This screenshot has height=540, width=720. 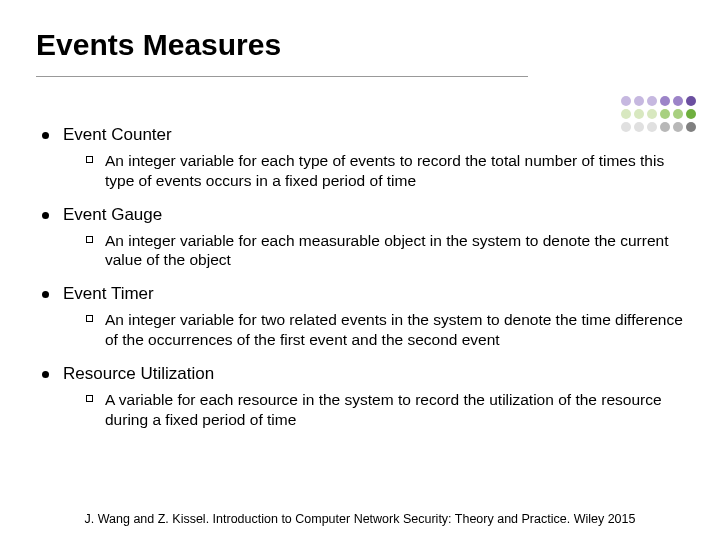 What do you see at coordinates (360, 397) in the screenshot?
I see `list-item: Resource Utilization A variable for each…` at bounding box center [360, 397].